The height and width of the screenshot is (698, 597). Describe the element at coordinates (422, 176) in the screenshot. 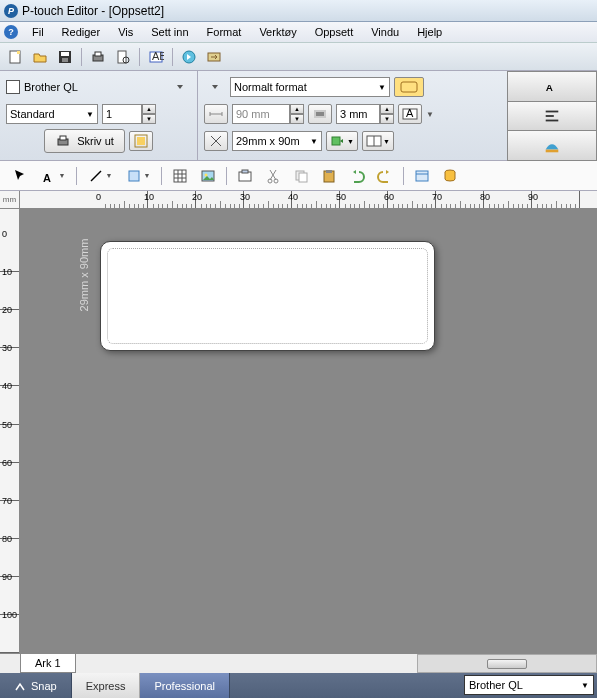

I see `properties-button` at that location.